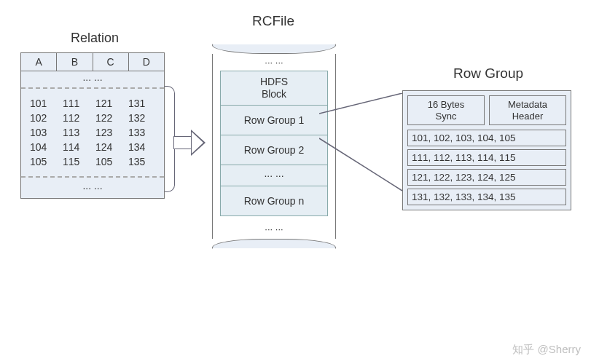 This screenshot has width=591, height=364. What do you see at coordinates (76, 147) in the screenshot?
I see `cell: 114` at bounding box center [76, 147].